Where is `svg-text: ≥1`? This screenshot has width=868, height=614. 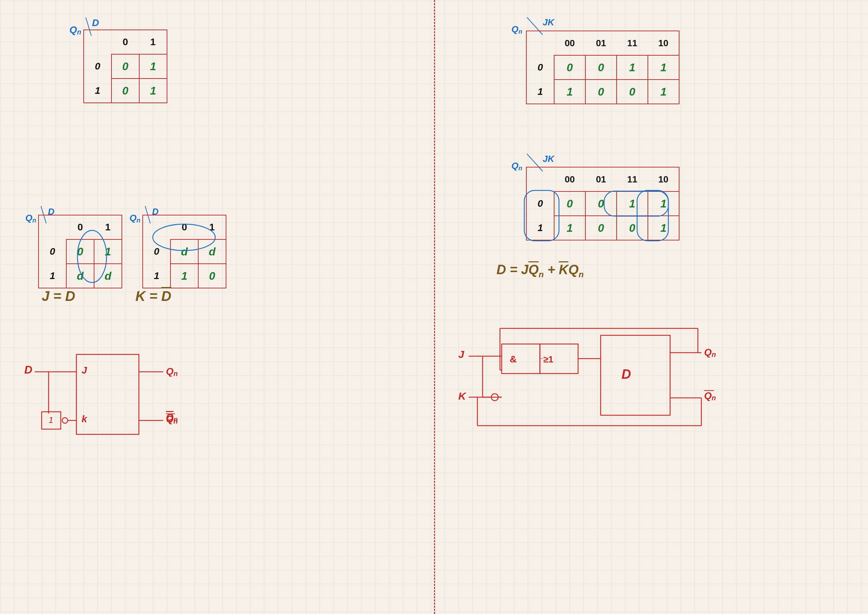
svg-text: ≥1 is located at coordinates (548, 359).